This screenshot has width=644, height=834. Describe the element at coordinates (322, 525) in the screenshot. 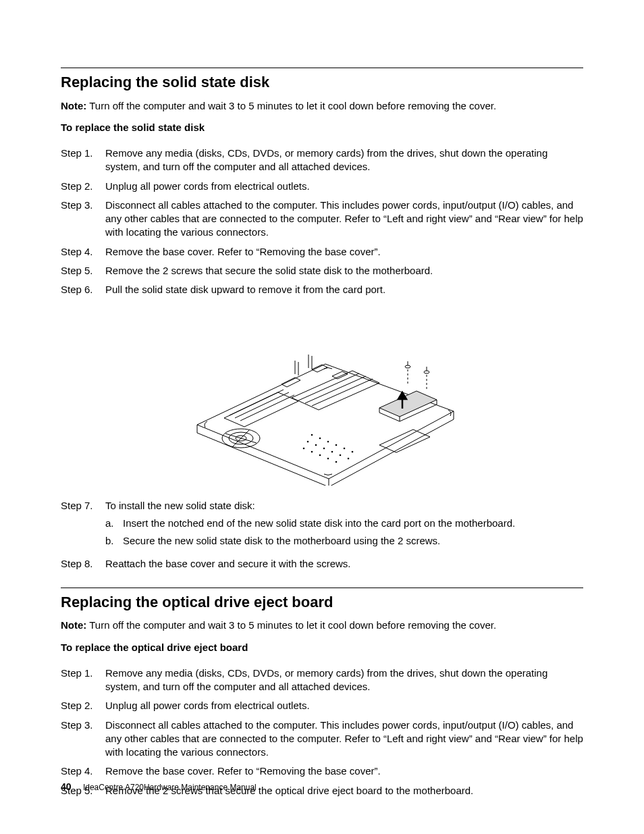

I see `step-item: Step 7. To install the new solid state d…` at that location.